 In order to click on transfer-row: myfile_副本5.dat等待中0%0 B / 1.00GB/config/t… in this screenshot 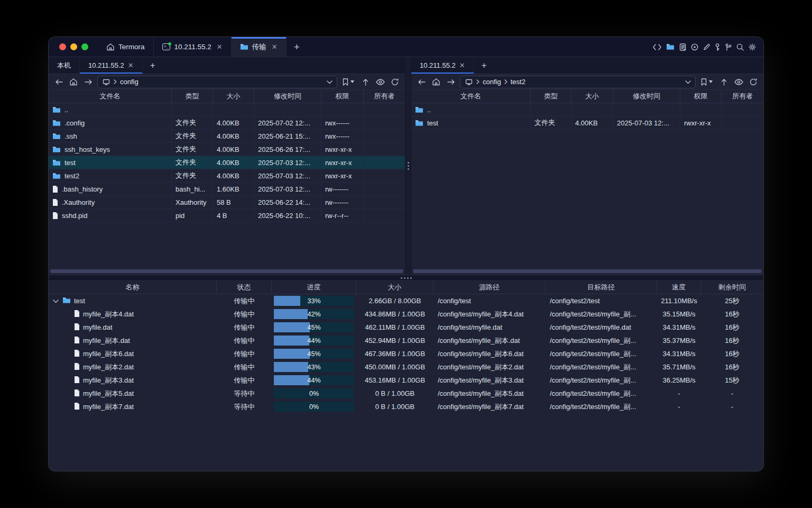, I will do `click(406, 394)`.